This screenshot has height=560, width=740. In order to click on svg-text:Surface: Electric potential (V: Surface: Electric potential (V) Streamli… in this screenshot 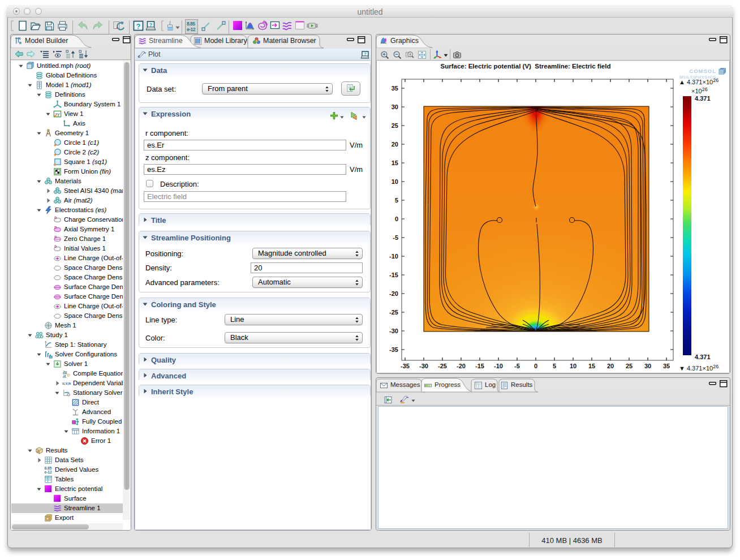, I will do `click(525, 66)`.